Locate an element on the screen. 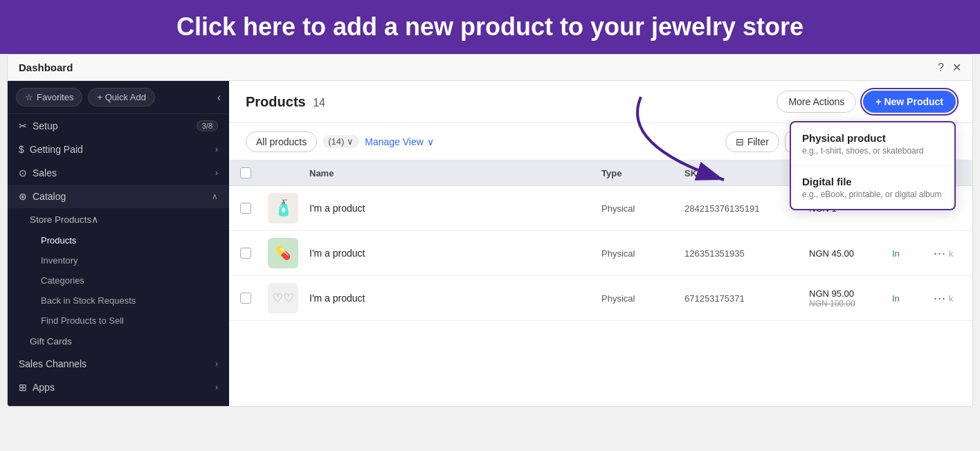  physical-product-title: Physical product is located at coordinates (873, 138).